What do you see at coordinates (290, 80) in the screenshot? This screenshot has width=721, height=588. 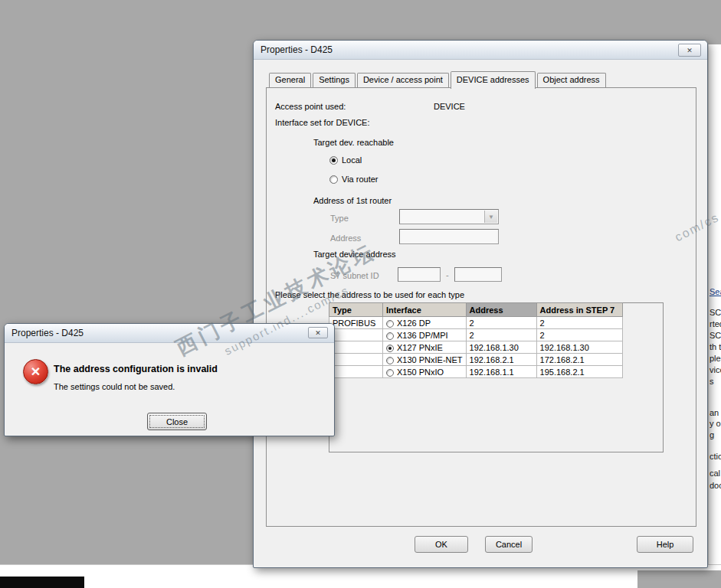 I see `tab-general: General` at bounding box center [290, 80].